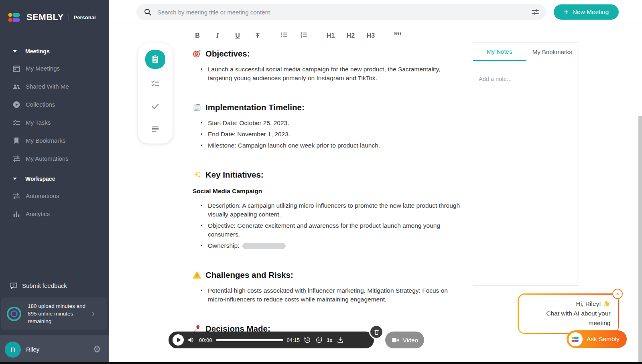  Describe the element at coordinates (410, 340) in the screenshot. I see `video-label: Video` at that location.